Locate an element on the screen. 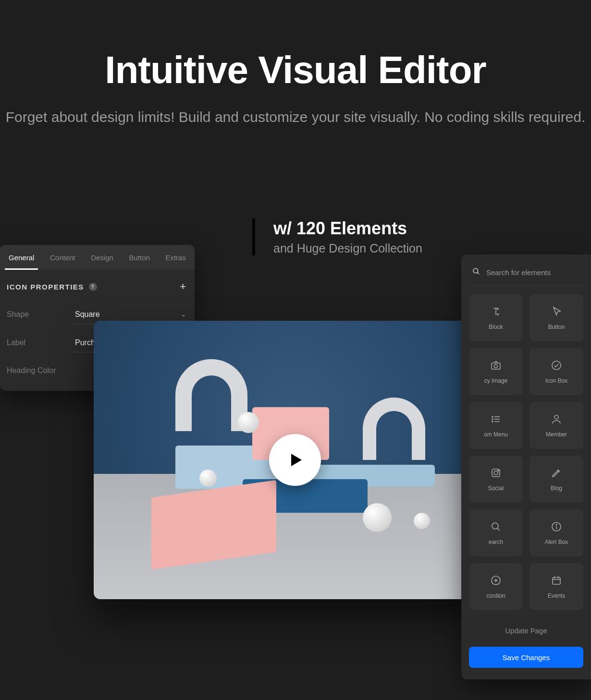 This screenshot has height=700, width=591. page-title: Intuitive Visual Editor is located at coordinates (296, 70).